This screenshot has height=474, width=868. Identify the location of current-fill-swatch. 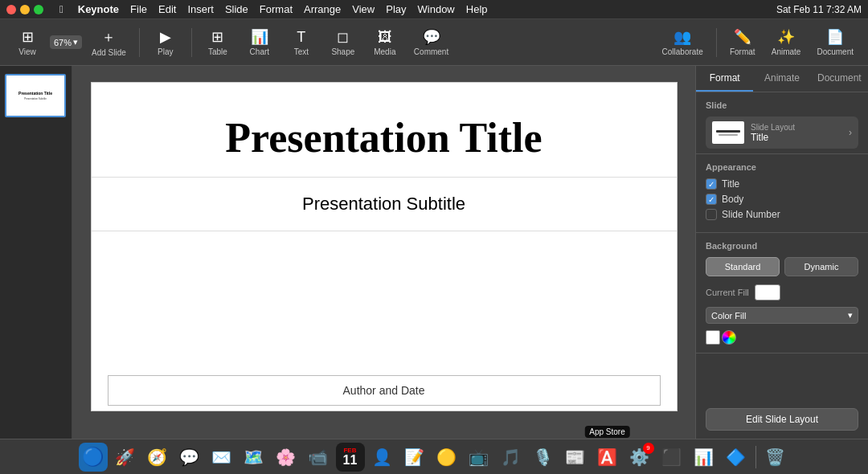
(768, 292).